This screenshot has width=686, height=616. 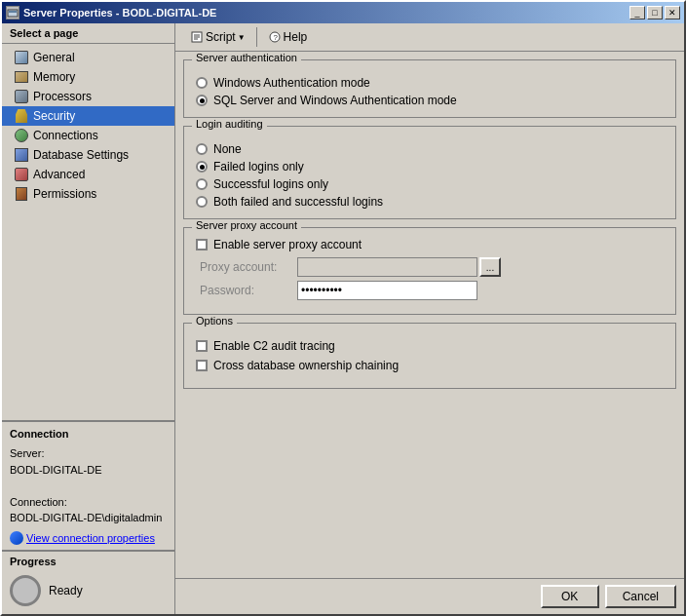 What do you see at coordinates (62, 96) in the screenshot?
I see `sidebar-label-processors: Processors` at bounding box center [62, 96].